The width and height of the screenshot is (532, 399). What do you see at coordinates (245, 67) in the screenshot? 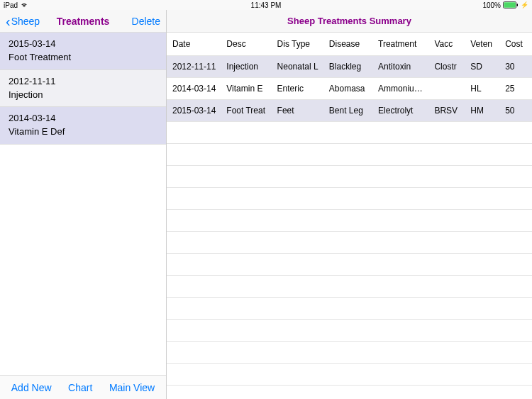
I see `cell-desc: Injection` at bounding box center [245, 67].